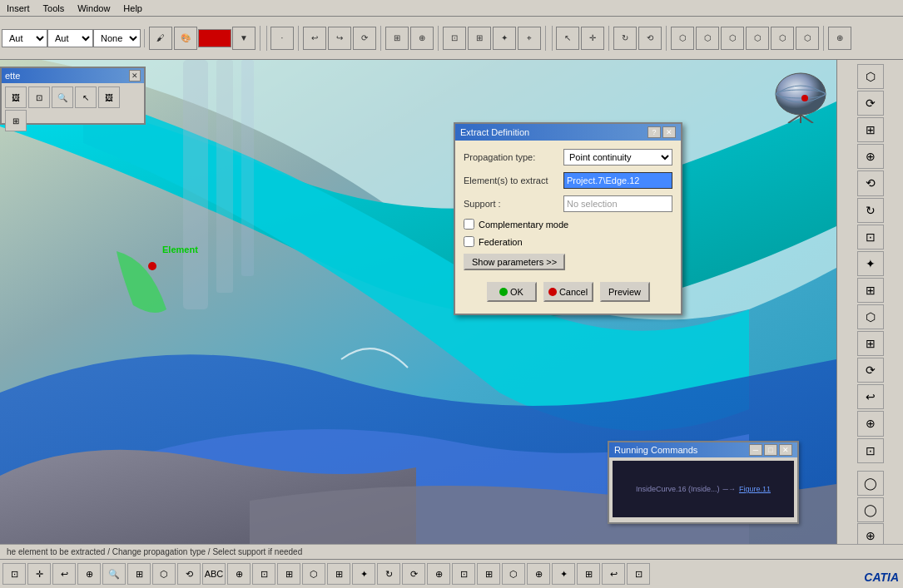 Image resolution: width=903 pixels, height=588 pixels. I want to click on rc-link-text: Figure.11, so click(755, 489).